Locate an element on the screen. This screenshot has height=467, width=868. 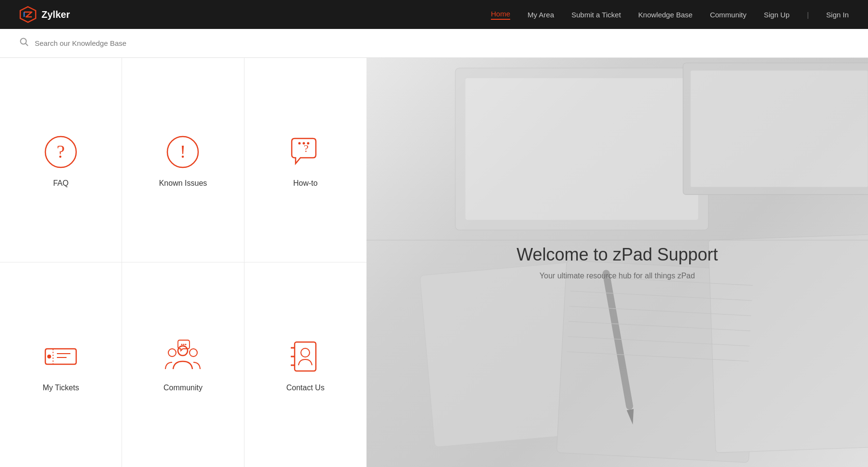
navbar: Zylker Home My Area Submit a Ticket Know… is located at coordinates (434, 14).